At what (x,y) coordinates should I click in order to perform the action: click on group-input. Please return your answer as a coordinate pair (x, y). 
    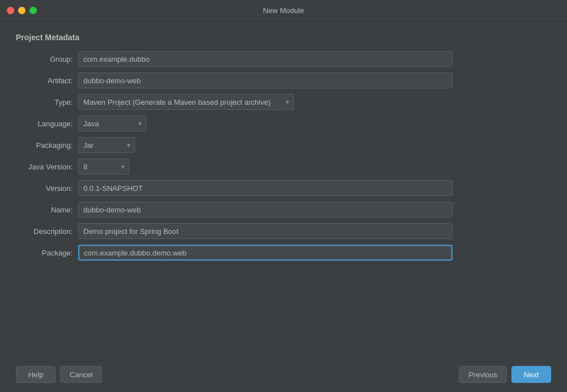
    Looking at the image, I should click on (265, 59).